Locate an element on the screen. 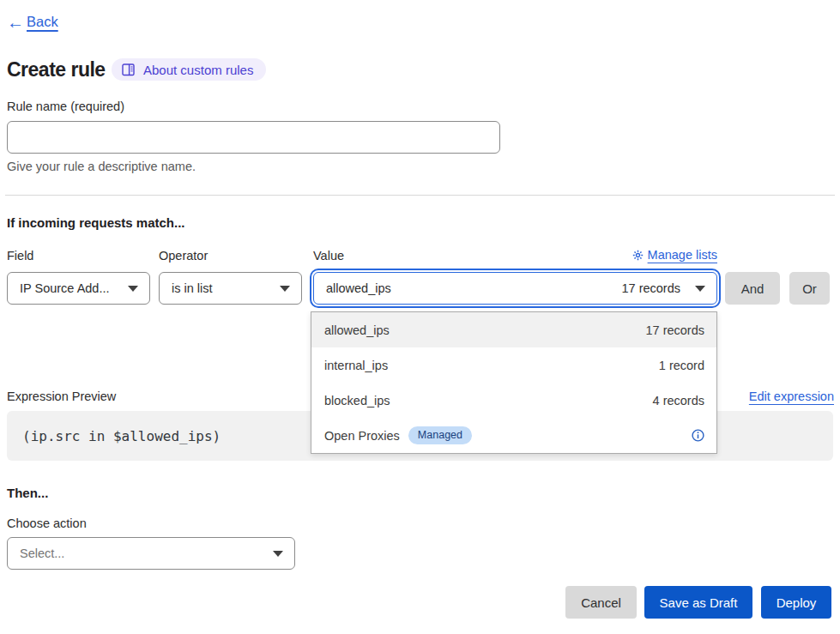 The height and width of the screenshot is (634, 840). value-dropdown-menu: allowed_ips 17 records internal_ips 1 re… is located at coordinates (514, 383).